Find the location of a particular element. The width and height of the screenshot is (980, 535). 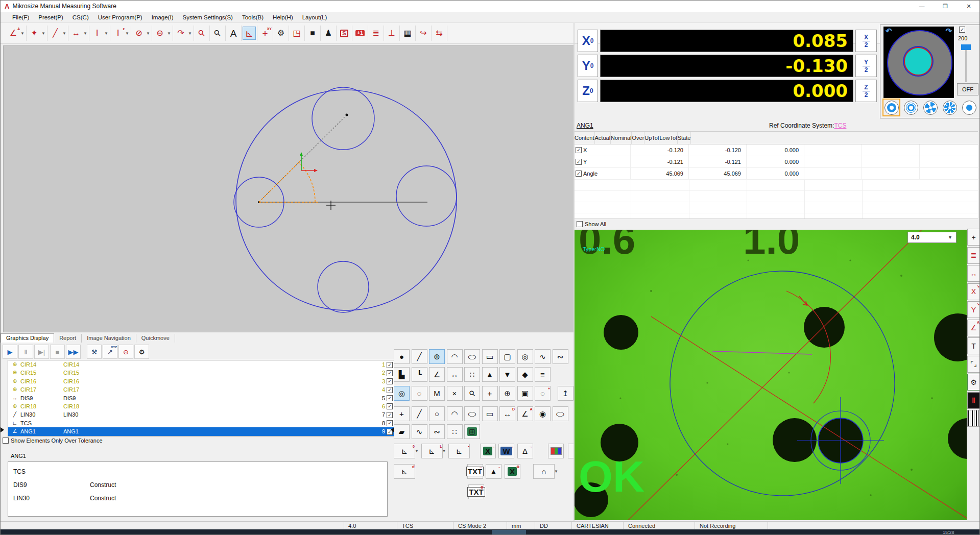

skew-lines-tool: × is located at coordinates (455, 393).